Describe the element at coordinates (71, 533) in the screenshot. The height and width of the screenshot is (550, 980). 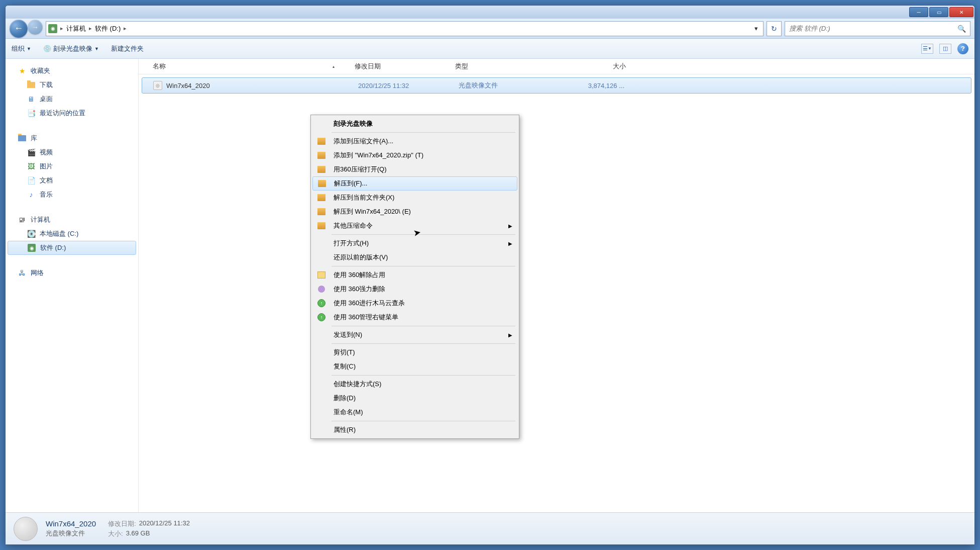
I see `status-filetype: 光盘映像文件` at that location.